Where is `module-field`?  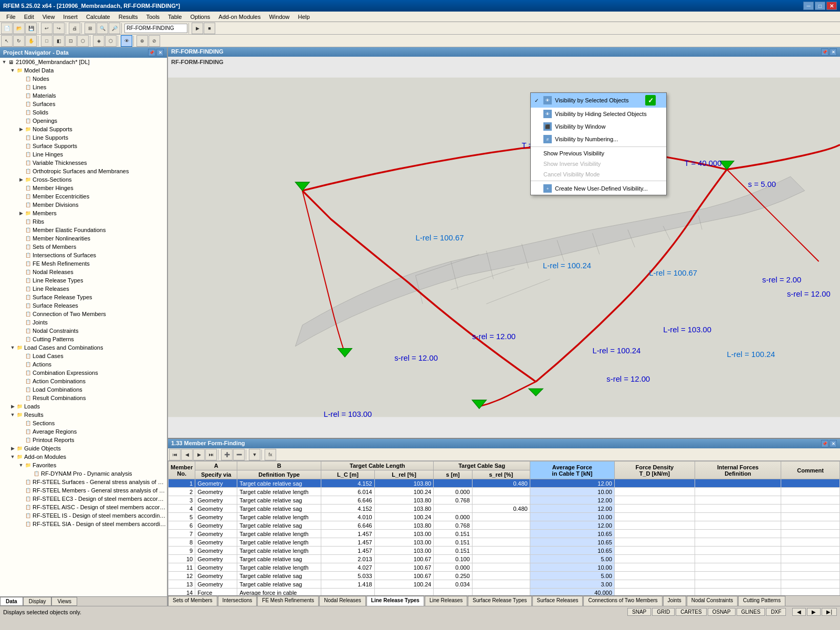 module-field is located at coordinates (156, 28).